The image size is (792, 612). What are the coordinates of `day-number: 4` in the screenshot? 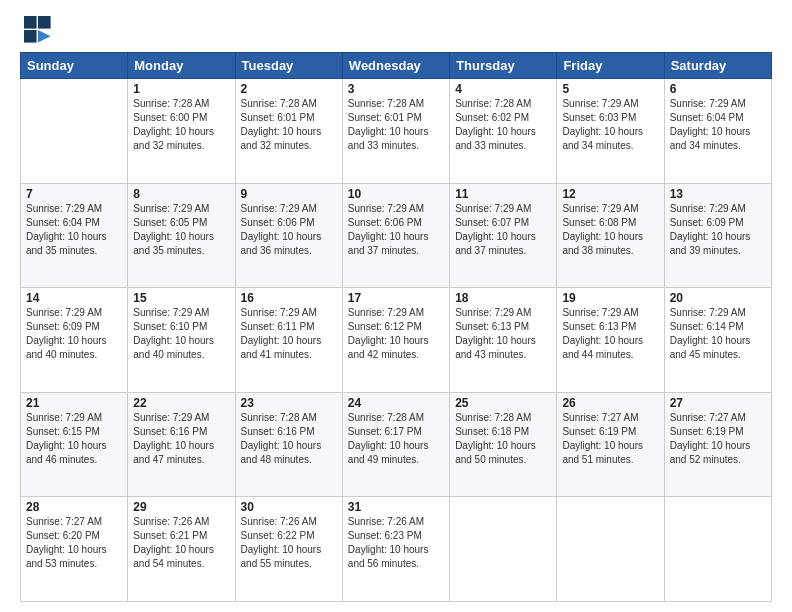 It's located at (503, 89).